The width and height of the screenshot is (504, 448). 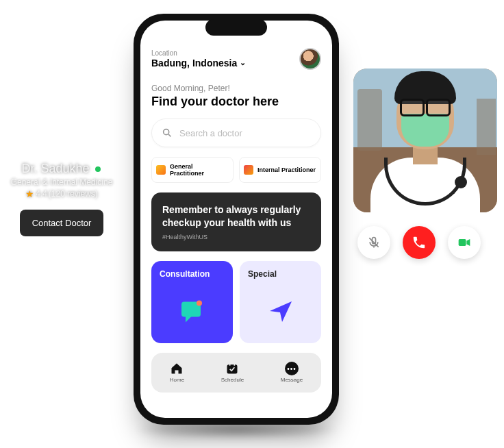 I want to click on top-bar: Location Badung, Indonesia ⌄, so click(x=236, y=59).